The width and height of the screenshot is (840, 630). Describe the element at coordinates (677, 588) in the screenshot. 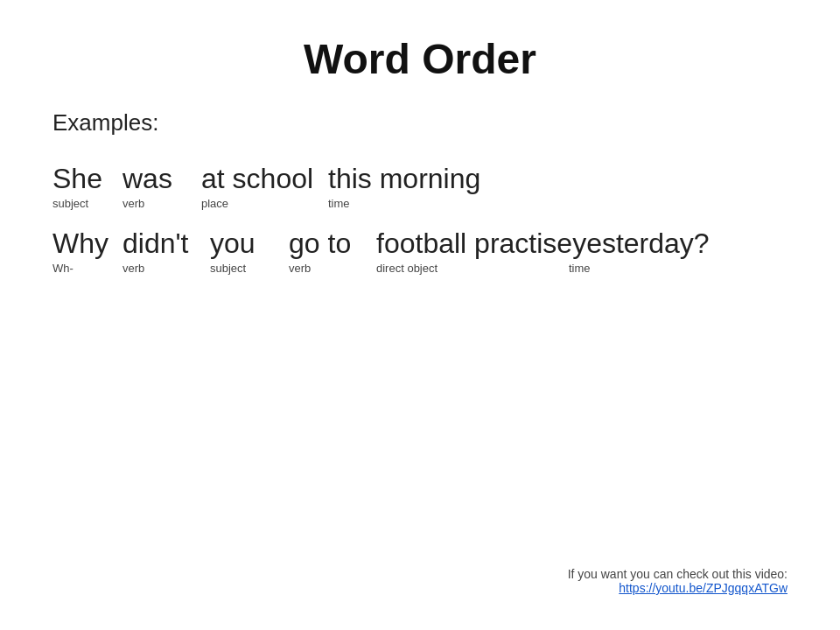

I see `footer-link: https://youtu.be/ZPJgqqxATGw` at that location.